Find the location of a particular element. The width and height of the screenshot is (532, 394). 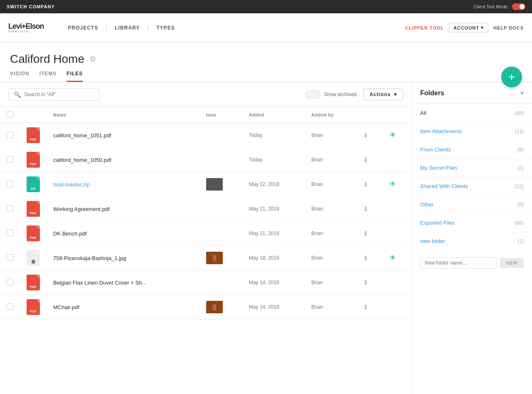

item-thumbnail: 🚪 is located at coordinates (214, 307).